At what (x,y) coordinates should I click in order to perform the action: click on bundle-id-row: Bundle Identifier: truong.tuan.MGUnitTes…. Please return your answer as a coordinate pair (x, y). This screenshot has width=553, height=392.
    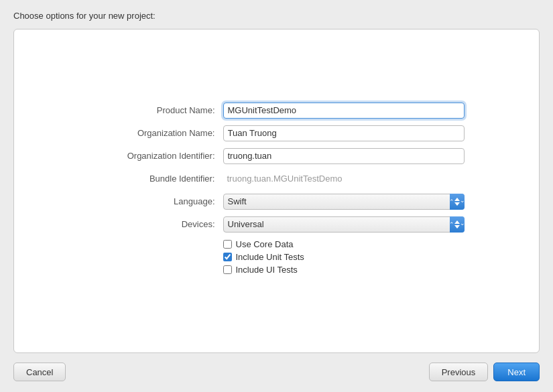
    Looking at the image, I should click on (277, 179).